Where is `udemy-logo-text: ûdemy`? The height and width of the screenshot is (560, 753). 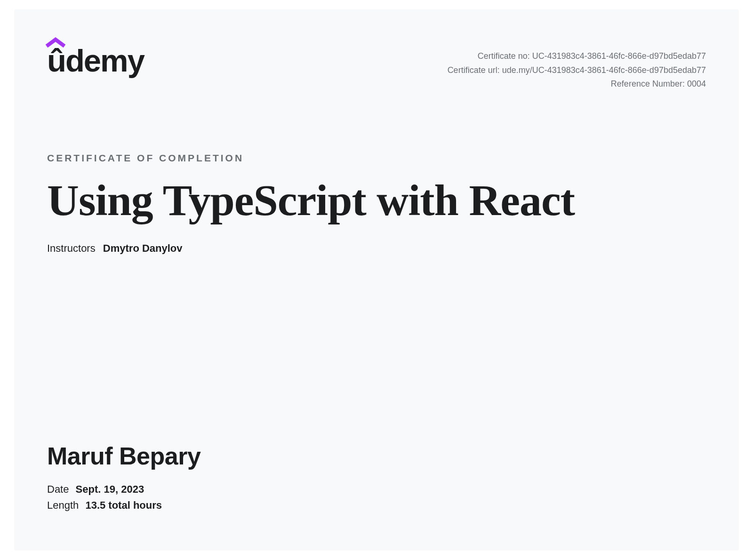 udemy-logo-text: ûdemy is located at coordinates (96, 60).